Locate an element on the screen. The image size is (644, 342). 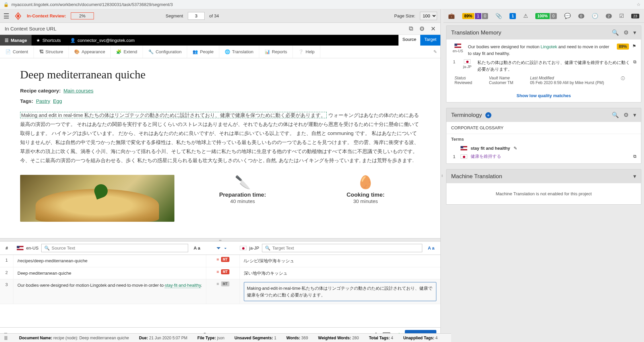
col-number: # is located at coordinates (7, 248).